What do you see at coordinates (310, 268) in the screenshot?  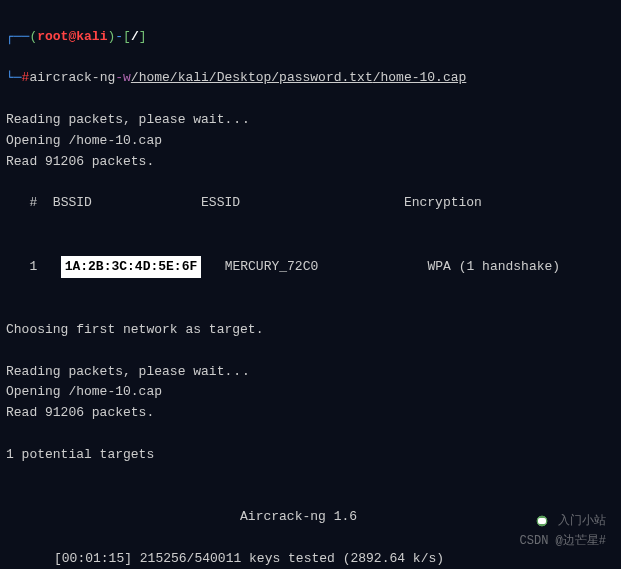 I see `table-row: 1 1A:2B:3C:4D:5E:6F MERCURY_72C0 WPA (1 …` at bounding box center [310, 268].